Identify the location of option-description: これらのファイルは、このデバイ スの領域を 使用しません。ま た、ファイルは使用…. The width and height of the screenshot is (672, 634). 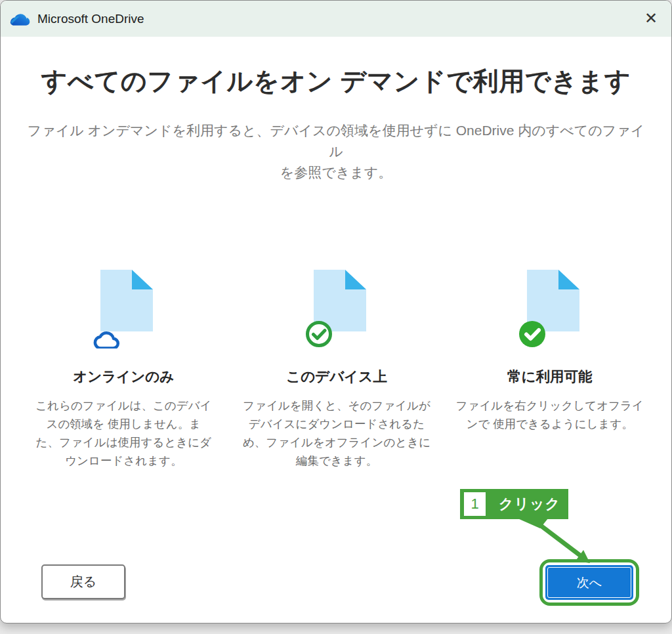
(123, 433).